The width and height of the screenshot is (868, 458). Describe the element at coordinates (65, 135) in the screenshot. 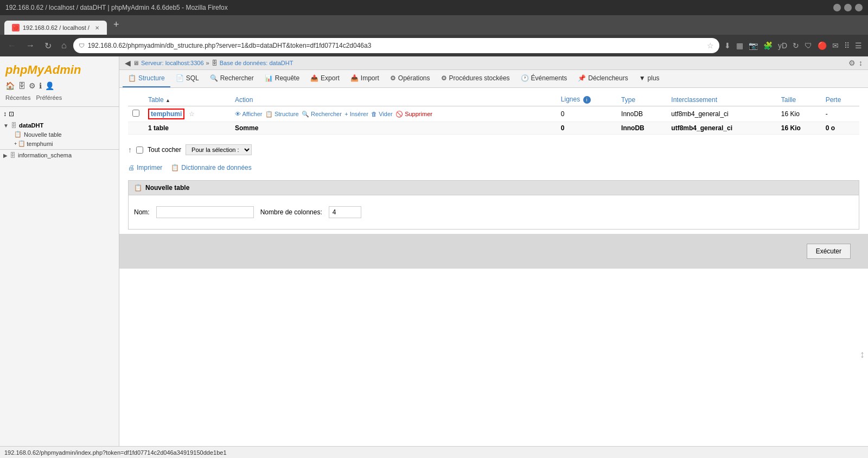

I see `sidebar-item-nouvelle-table: 📋 Nouvelle table` at that location.